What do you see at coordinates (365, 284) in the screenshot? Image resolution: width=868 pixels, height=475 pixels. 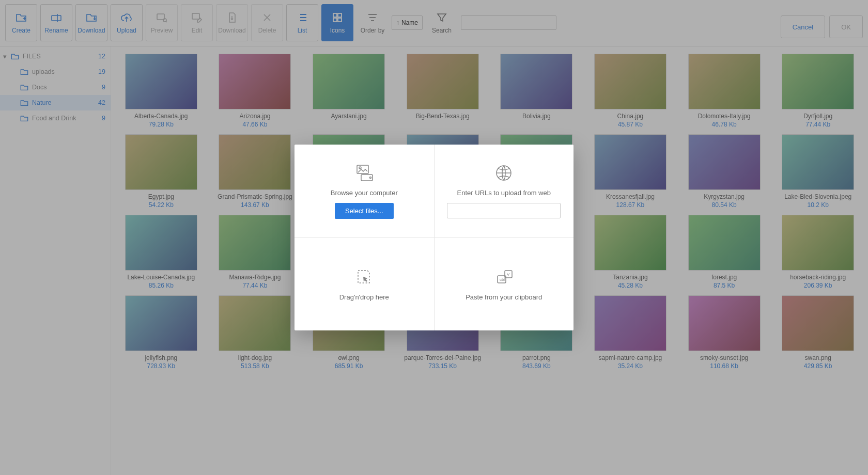 I see `dragdrop-panel: Drag'n'drop here` at bounding box center [365, 284].